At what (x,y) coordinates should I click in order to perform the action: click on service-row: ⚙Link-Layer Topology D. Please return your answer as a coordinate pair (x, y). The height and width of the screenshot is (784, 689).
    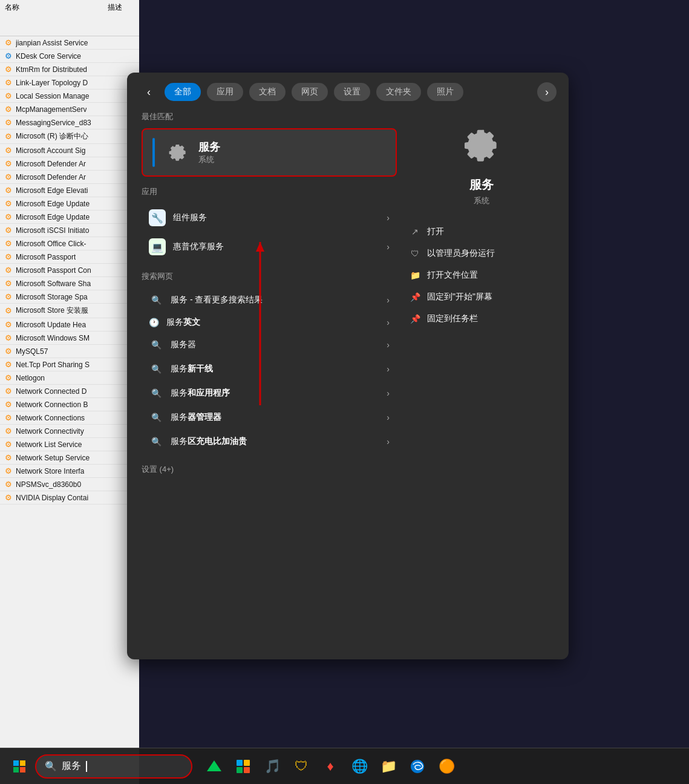
    Looking at the image, I should click on (70, 83).